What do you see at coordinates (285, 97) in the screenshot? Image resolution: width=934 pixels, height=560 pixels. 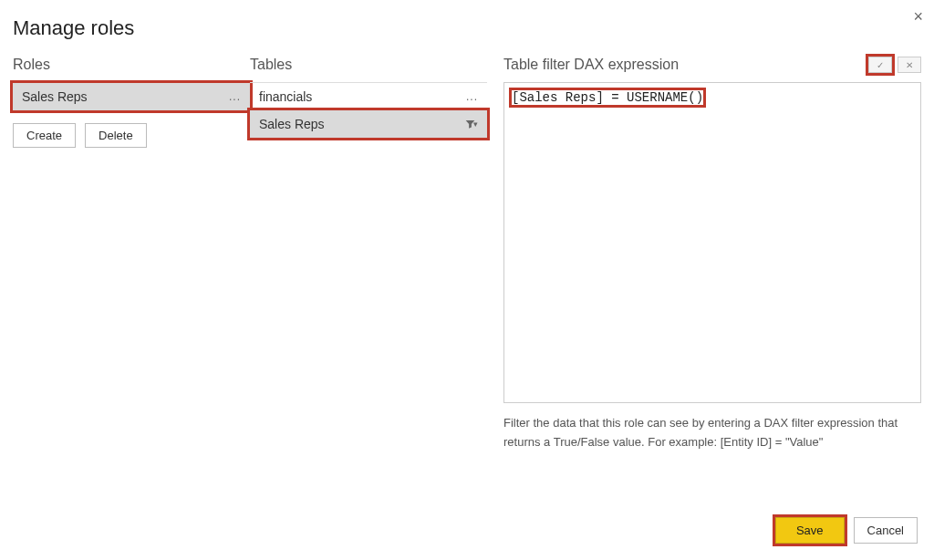 I see `table-item-label: financials` at bounding box center [285, 97].